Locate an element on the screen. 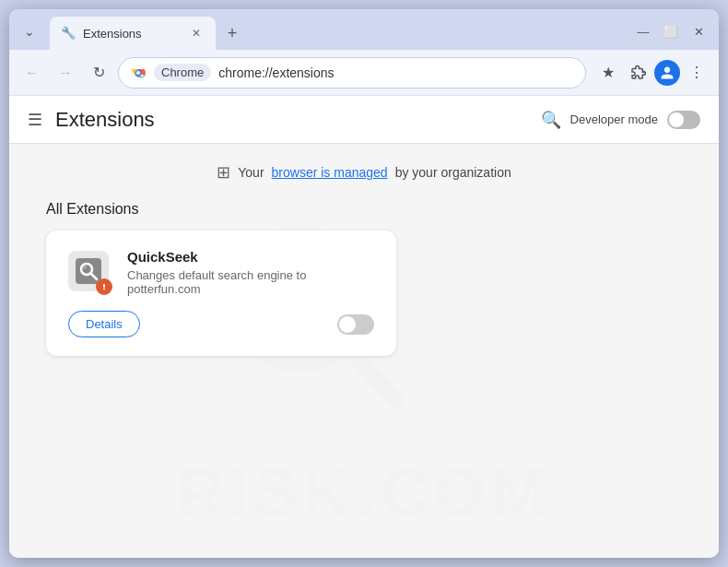  extension-header: QuickSeek Changes default search engine … is located at coordinates (221, 273).